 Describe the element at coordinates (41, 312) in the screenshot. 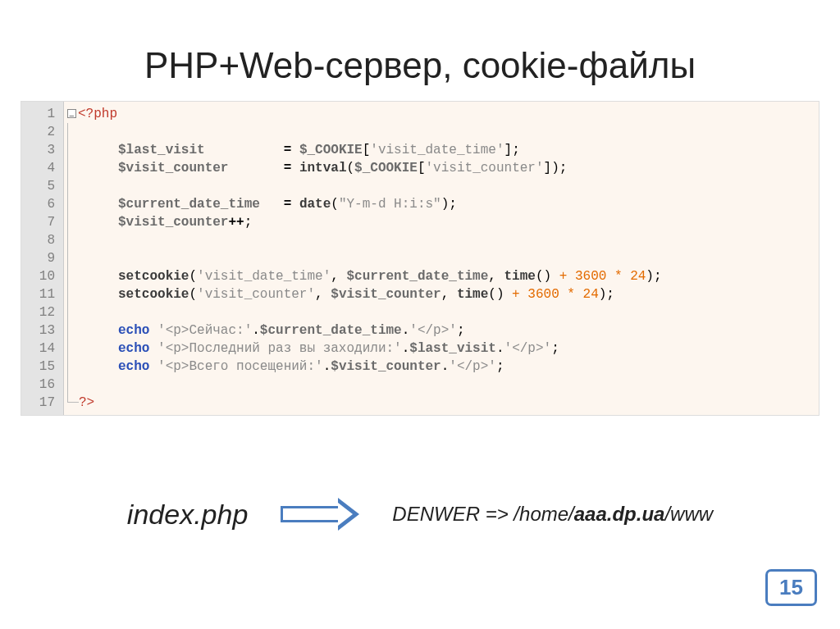

I see `line-number: 12` at that location.